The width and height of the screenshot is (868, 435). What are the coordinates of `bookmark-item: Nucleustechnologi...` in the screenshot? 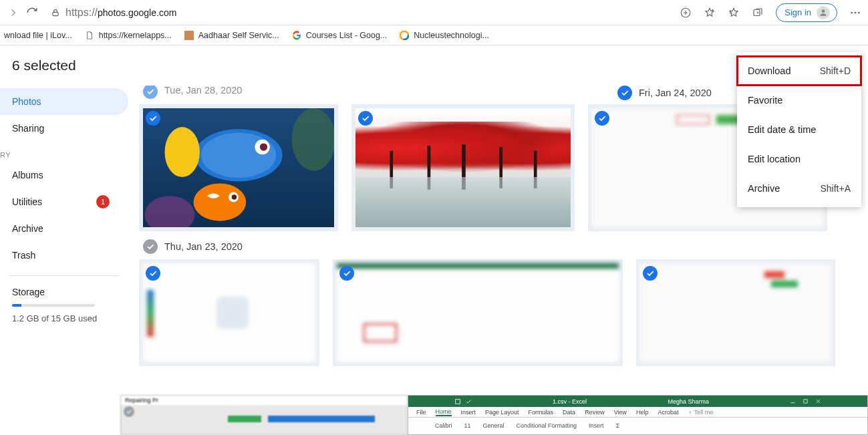 It's located at (444, 35).